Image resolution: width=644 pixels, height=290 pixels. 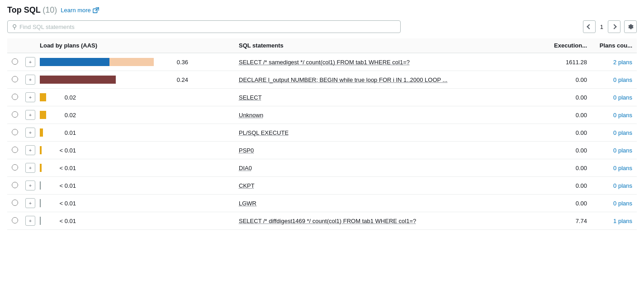 What do you see at coordinates (610, 27) in the screenshot?
I see `pagination-controls: 1` at bounding box center [610, 27].